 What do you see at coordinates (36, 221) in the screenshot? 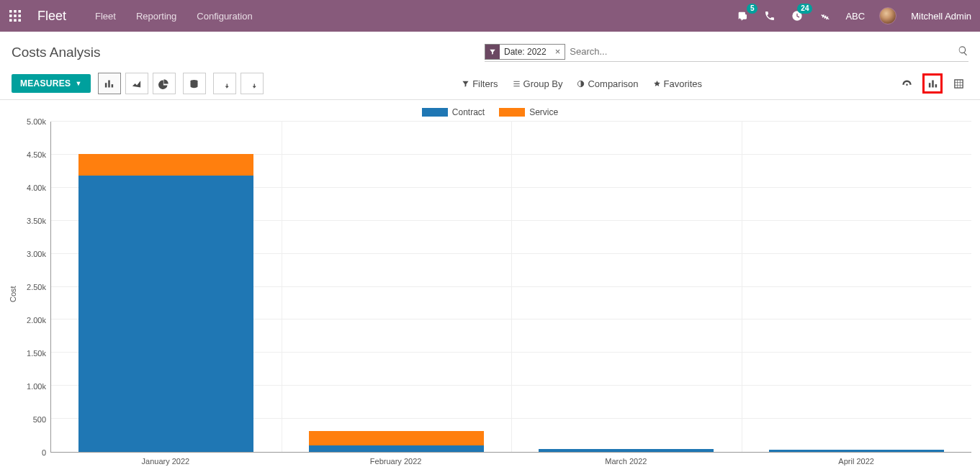
I see `y-tick: 3.50k` at bounding box center [36, 221].